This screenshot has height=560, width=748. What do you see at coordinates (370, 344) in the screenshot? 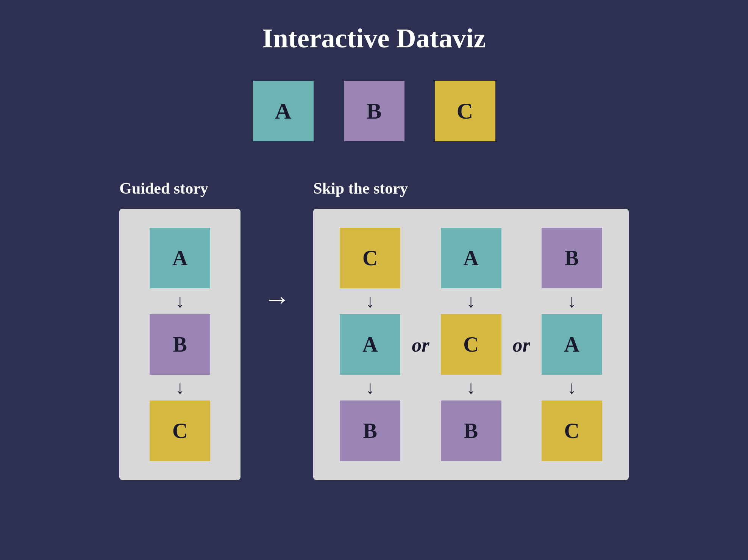
I see `sequence-col-1: C ↓ A ↓ B` at bounding box center [370, 344].